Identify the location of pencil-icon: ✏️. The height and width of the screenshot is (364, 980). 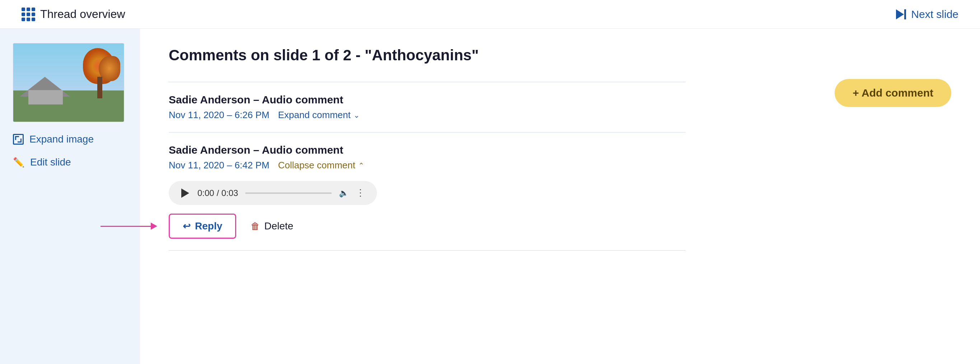
(19, 162).